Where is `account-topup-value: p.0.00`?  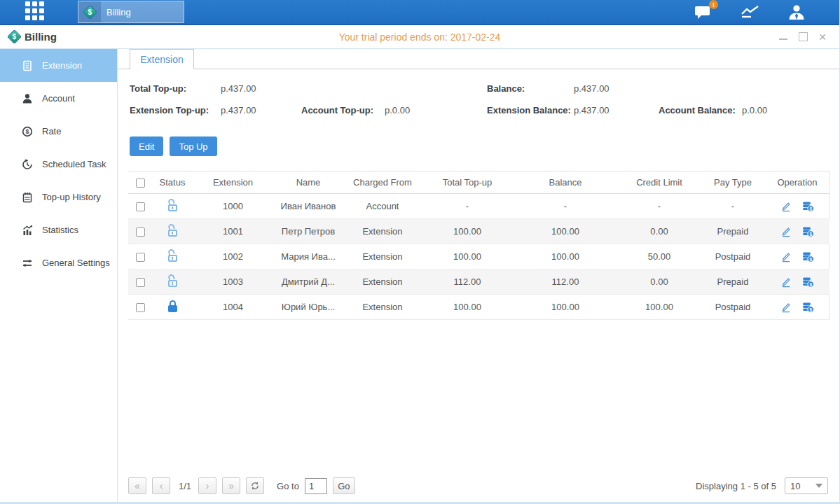
account-topup-value: p.0.00 is located at coordinates (397, 111).